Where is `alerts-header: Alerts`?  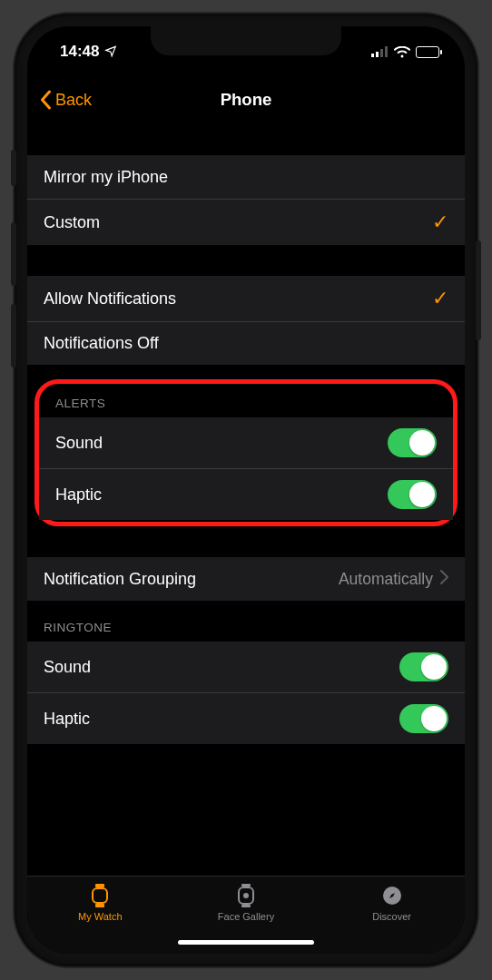
alerts-header: Alerts is located at coordinates (246, 401).